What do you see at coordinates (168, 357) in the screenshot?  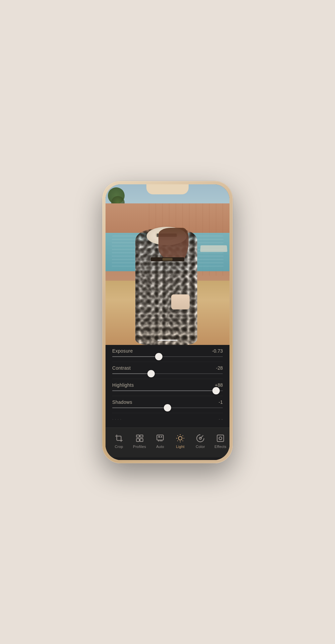 I see `exposure-track` at bounding box center [168, 357].